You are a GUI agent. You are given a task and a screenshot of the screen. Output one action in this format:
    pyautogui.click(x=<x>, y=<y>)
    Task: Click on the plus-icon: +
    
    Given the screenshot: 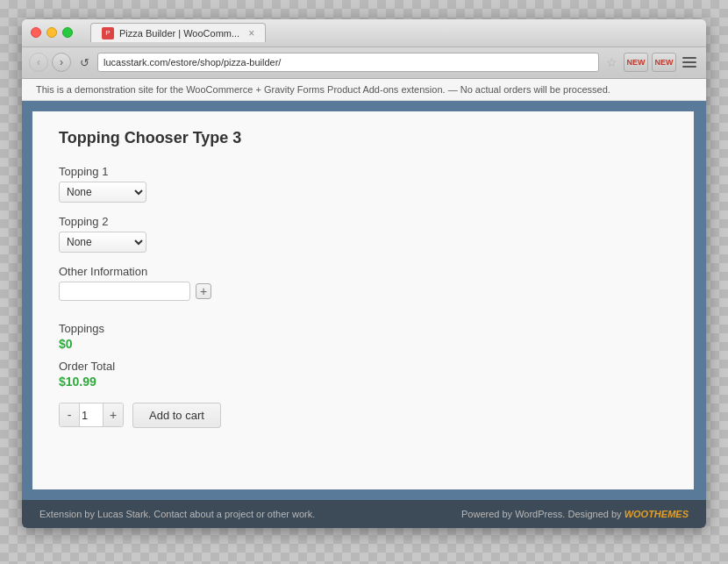 What is the action you would take?
    pyautogui.click(x=113, y=415)
    